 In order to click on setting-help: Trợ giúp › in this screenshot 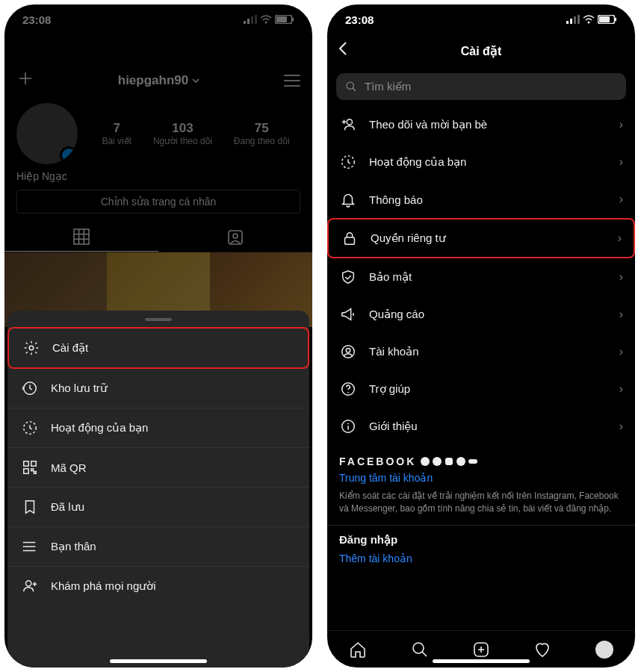, I will do `click(481, 389)`.